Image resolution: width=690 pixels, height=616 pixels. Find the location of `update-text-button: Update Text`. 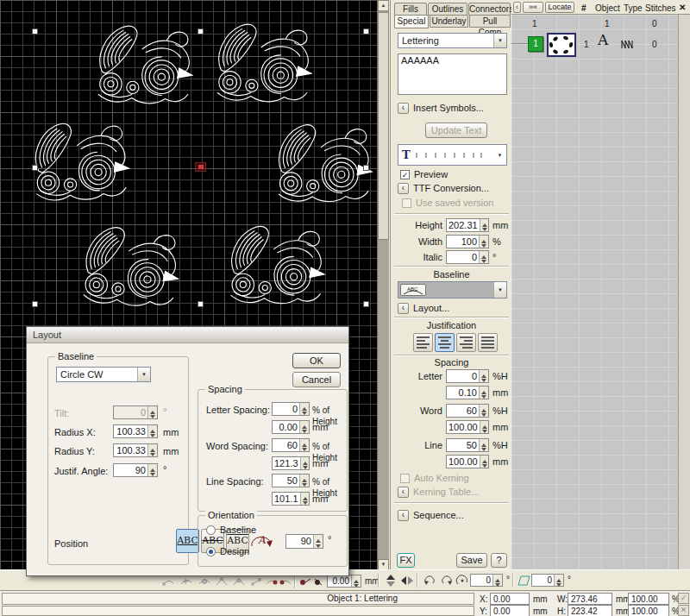

update-text-button: Update Text is located at coordinates (456, 130).